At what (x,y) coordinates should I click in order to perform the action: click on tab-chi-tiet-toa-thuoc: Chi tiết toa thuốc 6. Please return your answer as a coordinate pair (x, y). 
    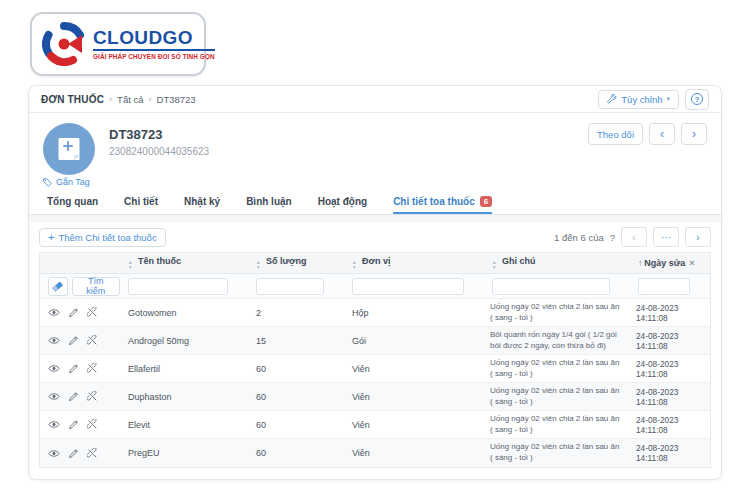
    Looking at the image, I should click on (442, 202).